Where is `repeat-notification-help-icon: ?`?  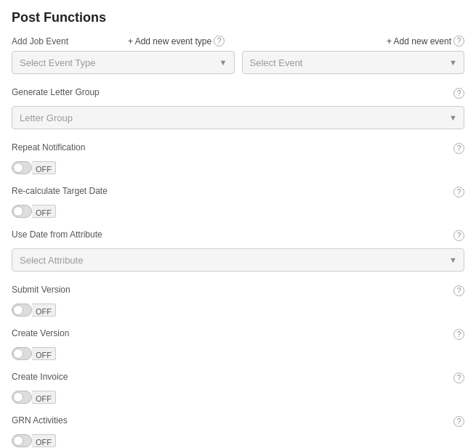
repeat-notification-help-icon: ? is located at coordinates (459, 148).